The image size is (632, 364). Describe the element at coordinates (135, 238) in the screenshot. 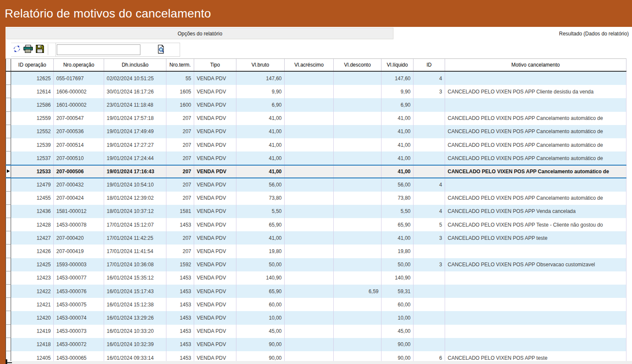

I see `cell: 17/01/2024 11:42:25` at that location.